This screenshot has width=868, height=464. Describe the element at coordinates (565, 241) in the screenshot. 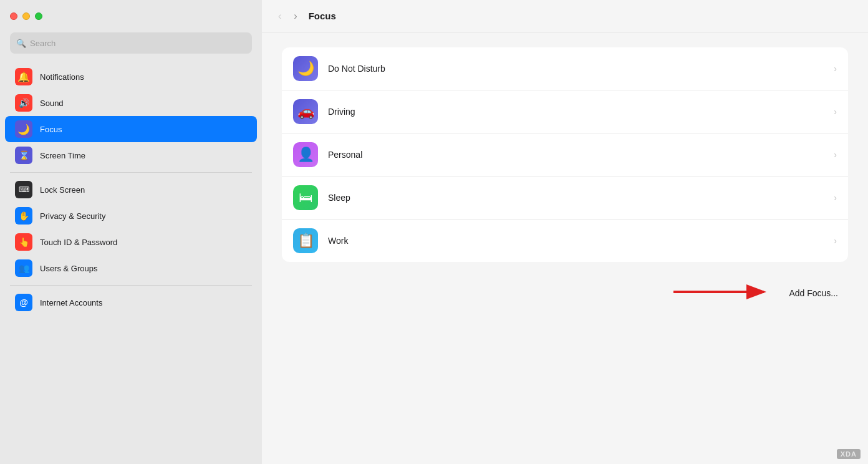

I see `focus-item-work: 📋 Work ›` at that location.